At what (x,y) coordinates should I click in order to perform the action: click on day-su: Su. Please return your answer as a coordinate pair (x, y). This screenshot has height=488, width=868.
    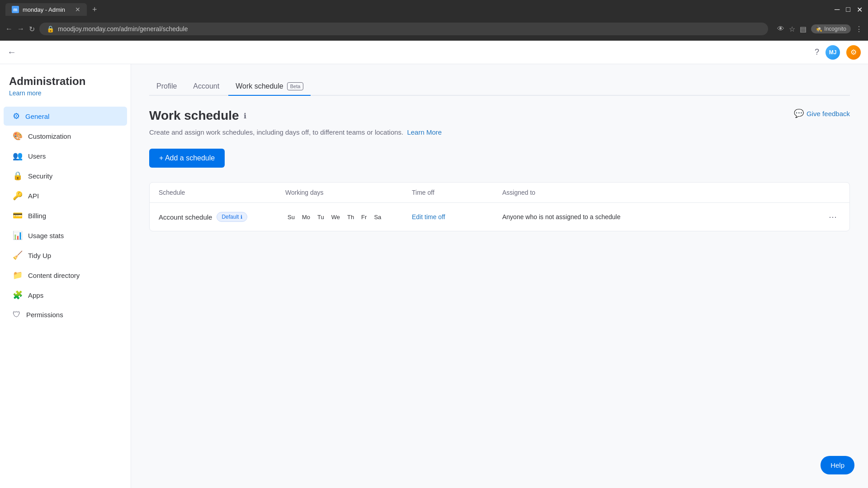
    Looking at the image, I should click on (291, 217).